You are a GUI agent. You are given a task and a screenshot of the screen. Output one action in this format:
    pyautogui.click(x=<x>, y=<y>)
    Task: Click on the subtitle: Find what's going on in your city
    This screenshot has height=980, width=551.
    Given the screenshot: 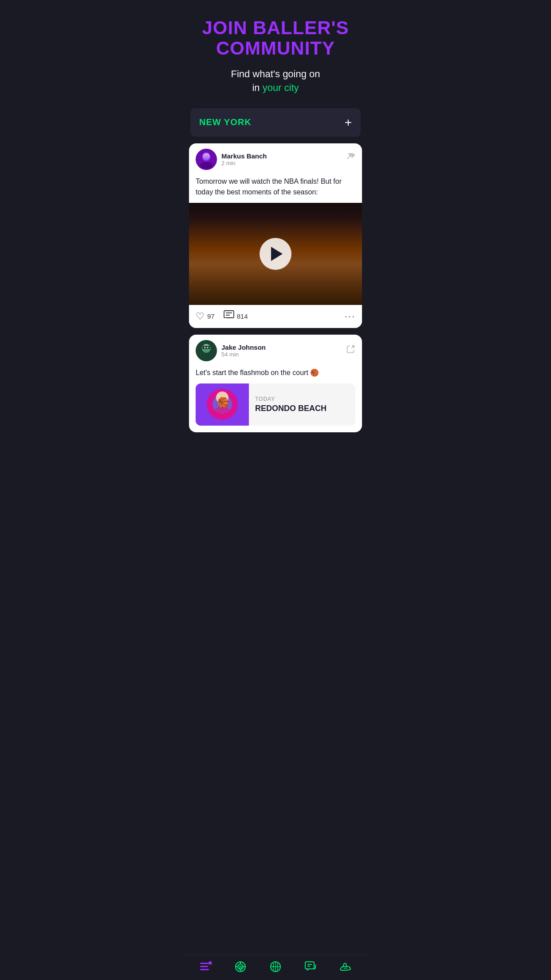 What is the action you would take?
    pyautogui.click(x=276, y=81)
    